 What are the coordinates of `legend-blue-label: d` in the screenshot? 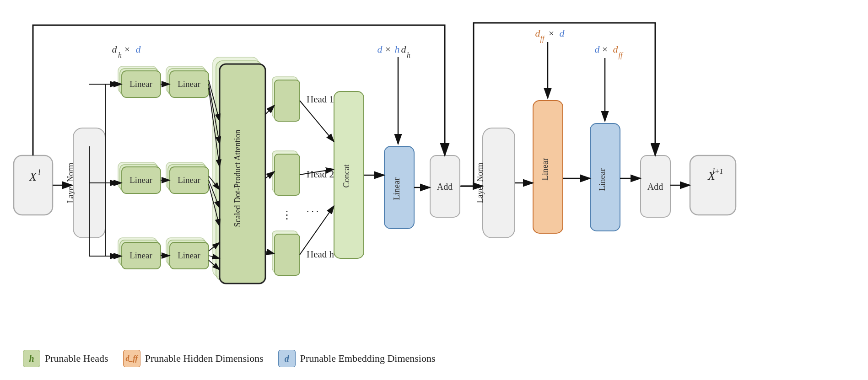 It's located at (287, 359).